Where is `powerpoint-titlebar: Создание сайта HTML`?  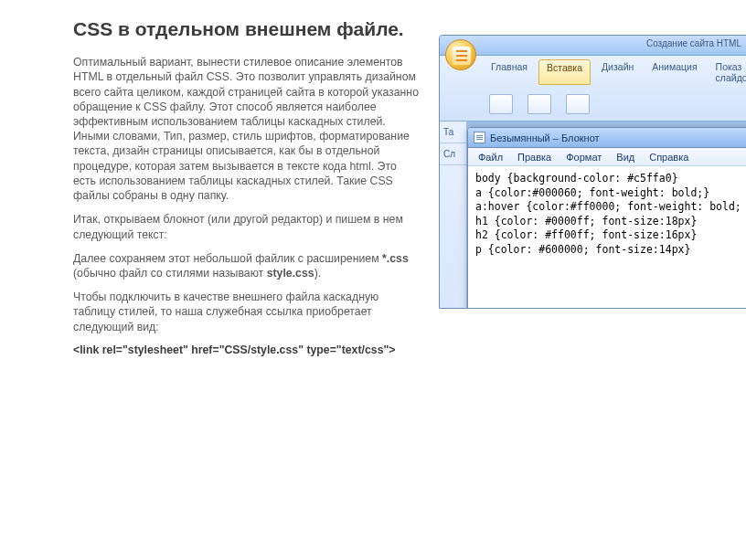
powerpoint-titlebar: Создание сайта HTML is located at coordinates (592, 46).